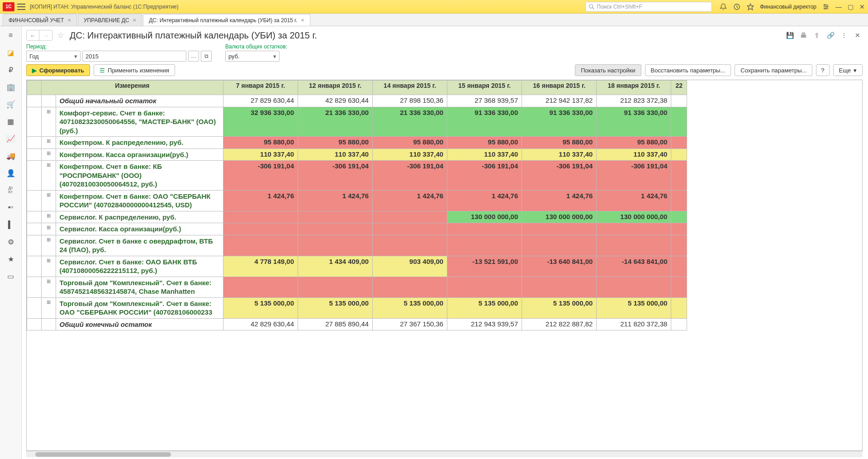  I want to click on value-cell: 21 336 330,00, so click(336, 122).